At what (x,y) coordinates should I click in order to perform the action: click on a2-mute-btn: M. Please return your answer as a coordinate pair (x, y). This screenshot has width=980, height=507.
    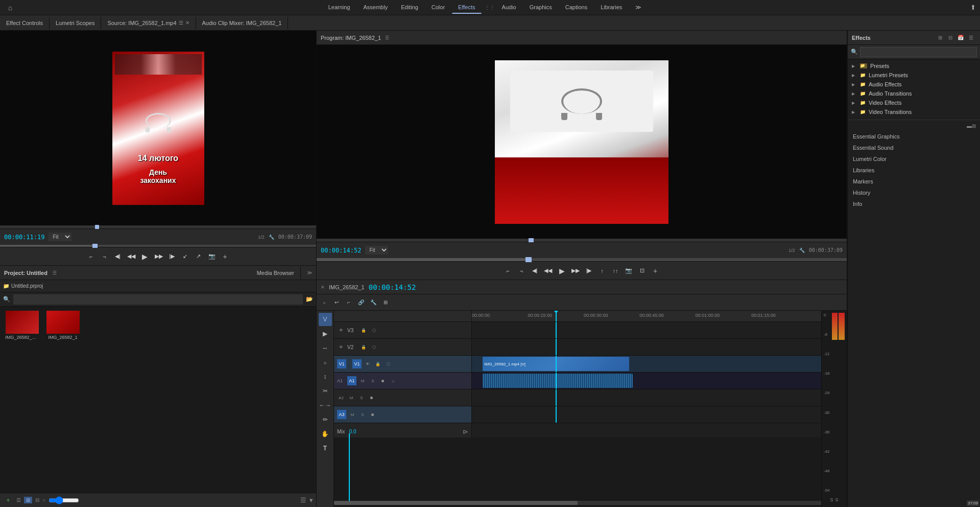
    Looking at the image, I should click on (351, 398).